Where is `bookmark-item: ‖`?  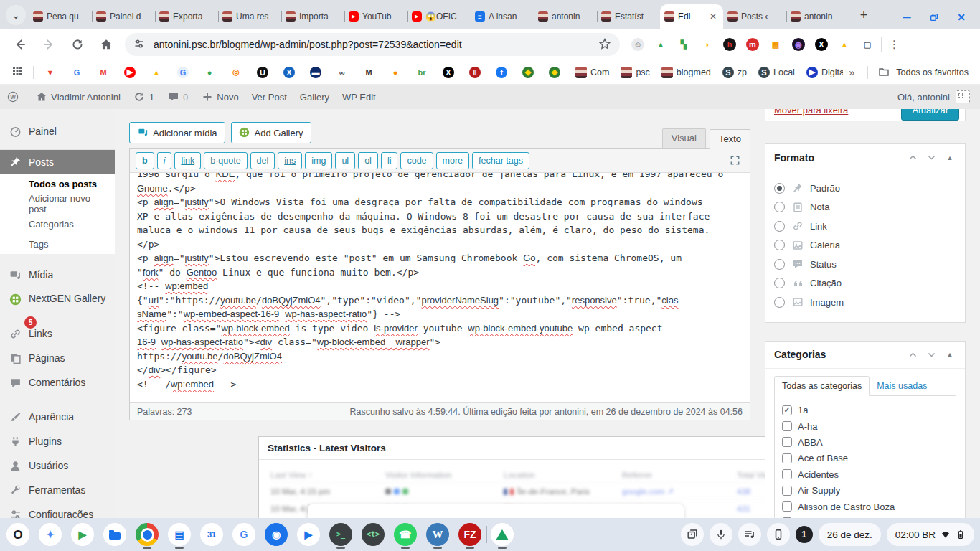 bookmark-item: ‖ is located at coordinates (476, 72).